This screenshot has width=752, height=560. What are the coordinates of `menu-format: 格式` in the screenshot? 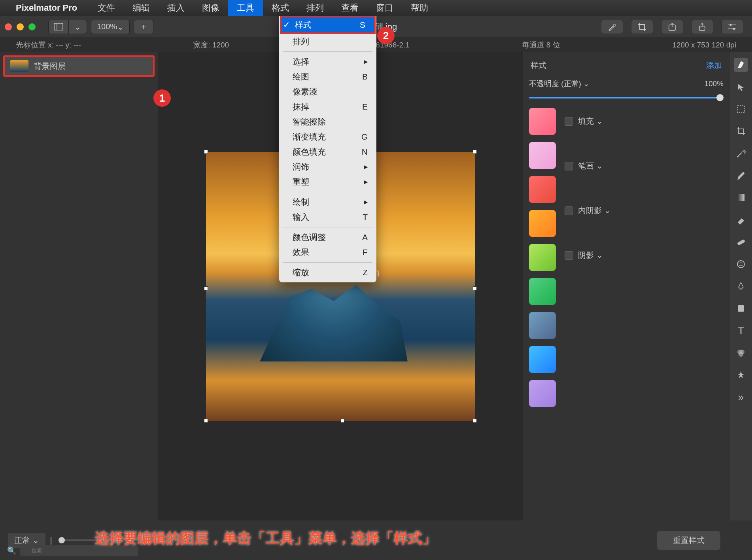 It's located at (280, 8).